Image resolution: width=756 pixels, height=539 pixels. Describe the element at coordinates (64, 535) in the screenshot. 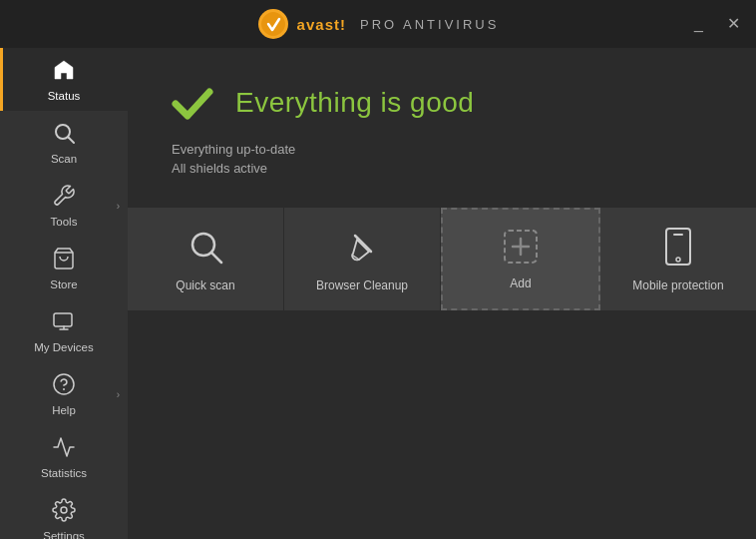

I see `sidebar-settings-label: Settings` at that location.